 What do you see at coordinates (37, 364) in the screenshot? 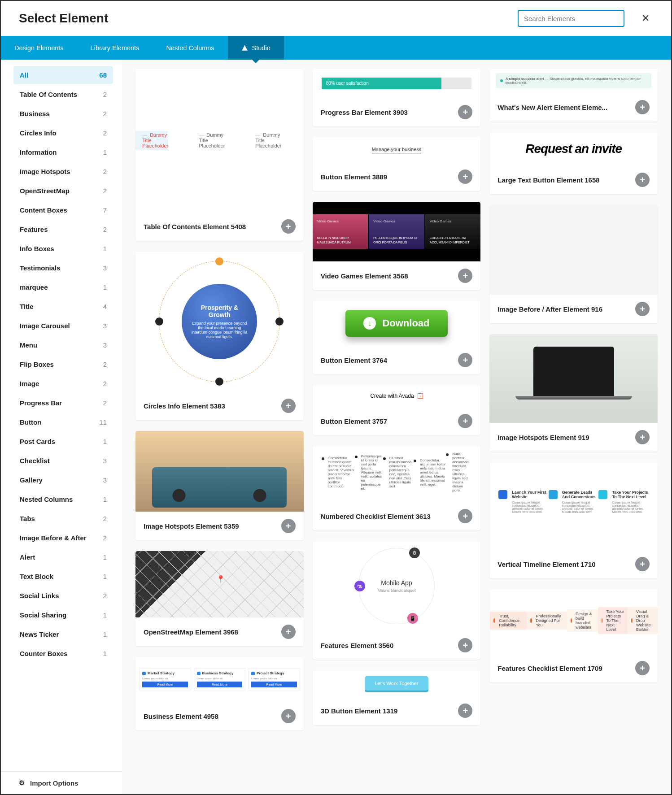
I see `category-label: Flip Boxes` at bounding box center [37, 364].